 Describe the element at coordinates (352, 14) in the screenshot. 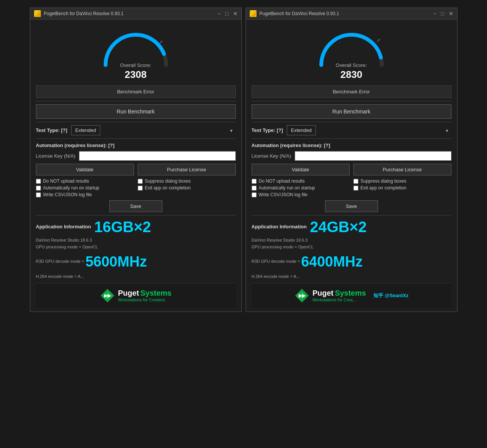

I see `right-title-bar: PugetBench for DaVinci Resolve 0.93.1 − …` at that location.